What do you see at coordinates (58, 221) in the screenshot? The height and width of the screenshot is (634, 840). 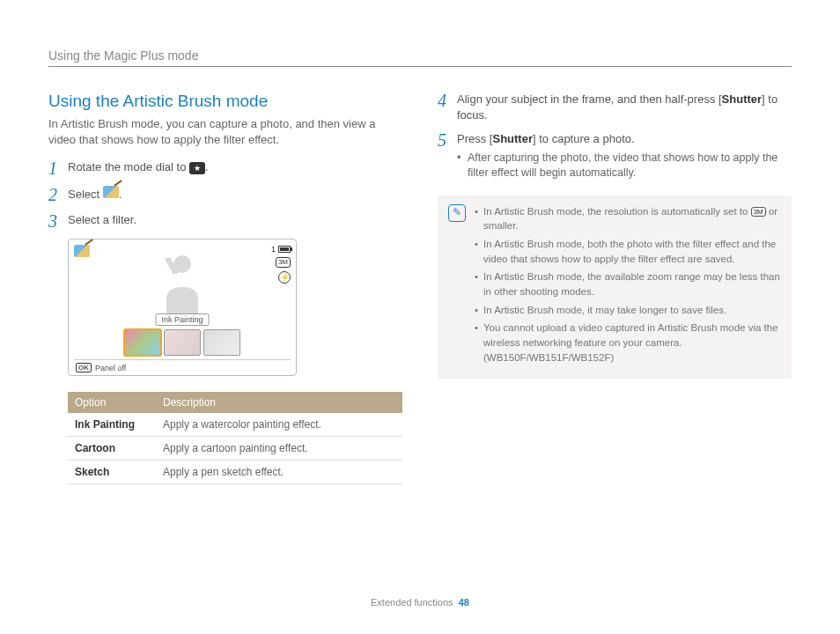 I see `step-number: 3` at bounding box center [58, 221].